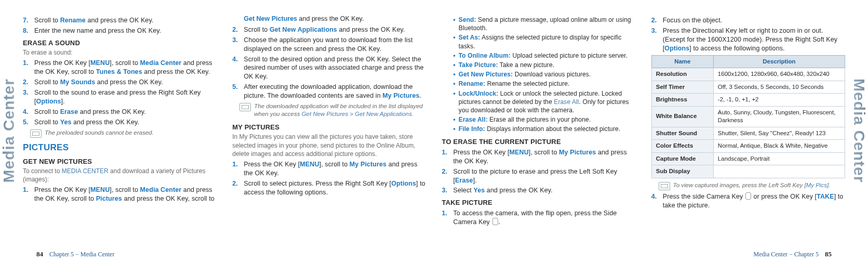 The height and width of the screenshot is (261, 868). What do you see at coordinates (119, 43) in the screenshot?
I see `heading-erase-sound: ERASE A SOUND` at bounding box center [119, 43].